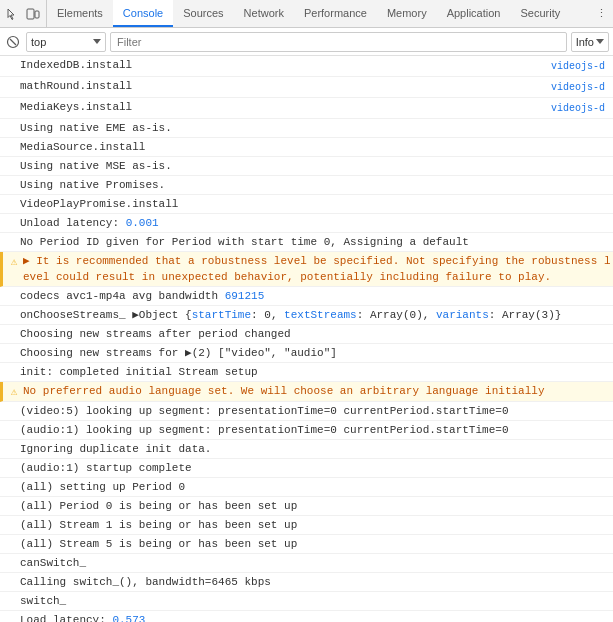 The height and width of the screenshot is (622, 613). I want to click on console-toolbar: top Info, so click(306, 42).